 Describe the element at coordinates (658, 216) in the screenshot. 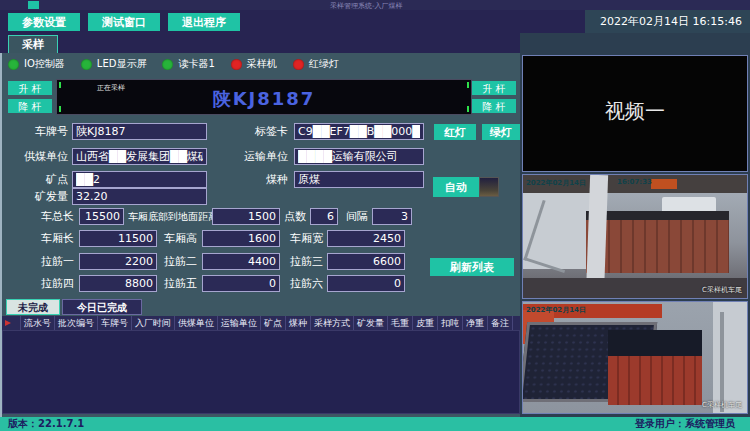

I see `coal-load-shape` at that location.